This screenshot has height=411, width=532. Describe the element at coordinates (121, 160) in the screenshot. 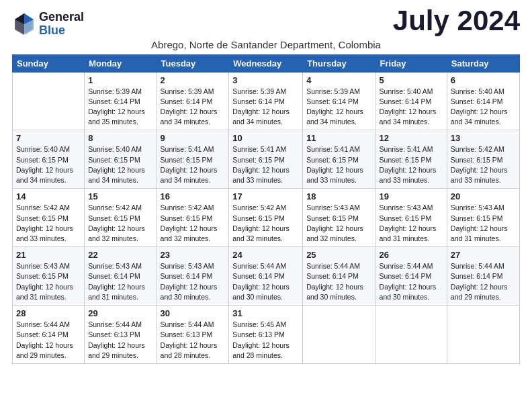

I see `table-row: 8 Sunrise: 5:40 AMSunset: 6:15 PMDayligh…` at that location.